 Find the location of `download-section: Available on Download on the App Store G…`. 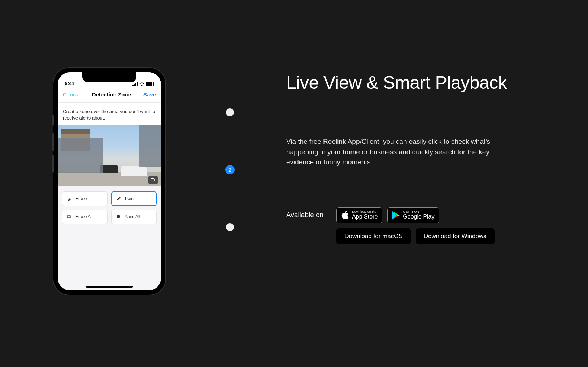

download-section: Available on Download on the App Store G… is located at coordinates (416, 226).